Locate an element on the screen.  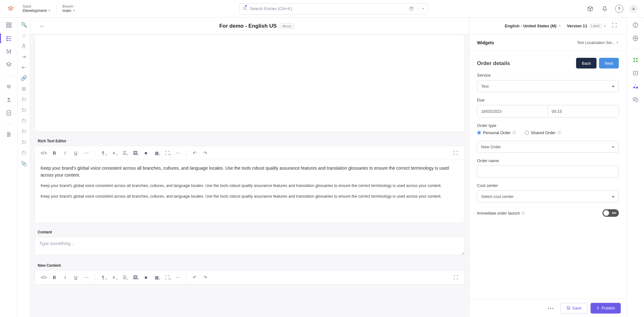
version-selector: Version 11 Latest▼ is located at coordinates (587, 26).